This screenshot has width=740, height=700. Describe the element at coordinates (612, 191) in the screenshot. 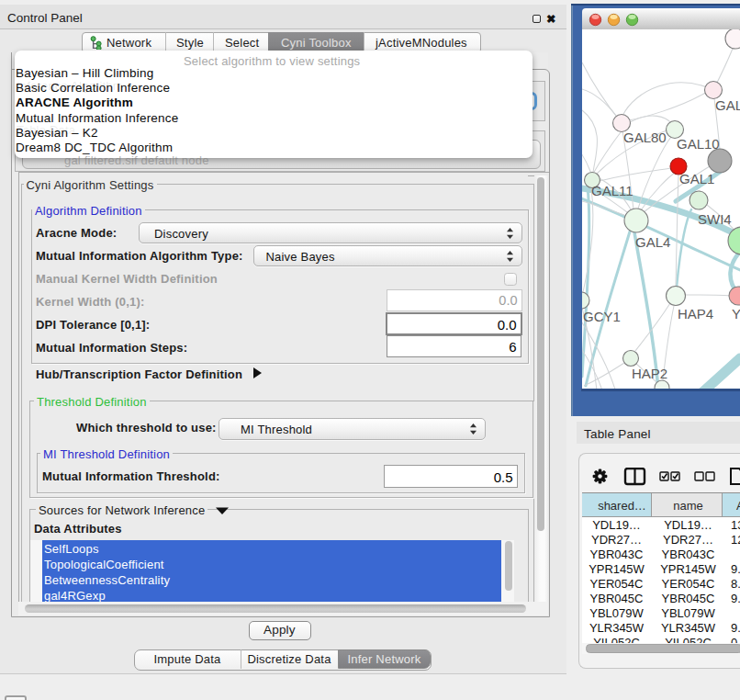

I see `svg-text: GAL11` at that location.